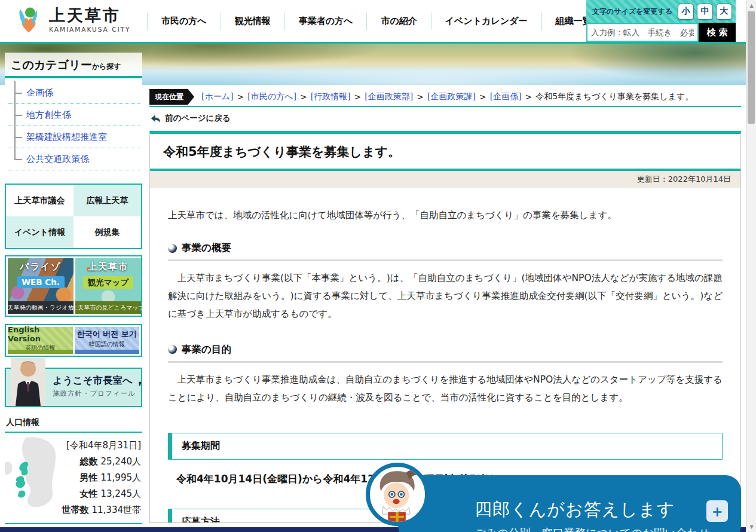  What do you see at coordinates (751, 266) in the screenshot?
I see `scrollbar: ▲ ▼` at bounding box center [751, 266].